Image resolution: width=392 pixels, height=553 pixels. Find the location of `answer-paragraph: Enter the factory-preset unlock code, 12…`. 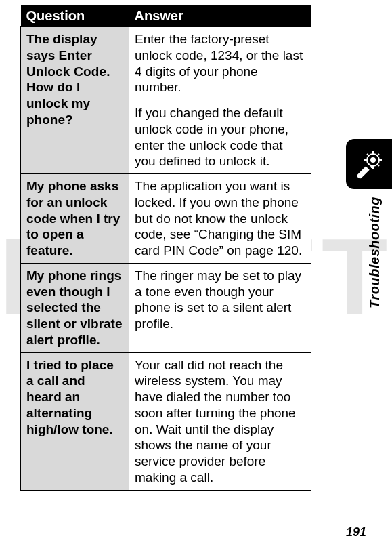

answer-paragraph: Enter the factory-preset unlock code, 12… is located at coordinates (220, 64).